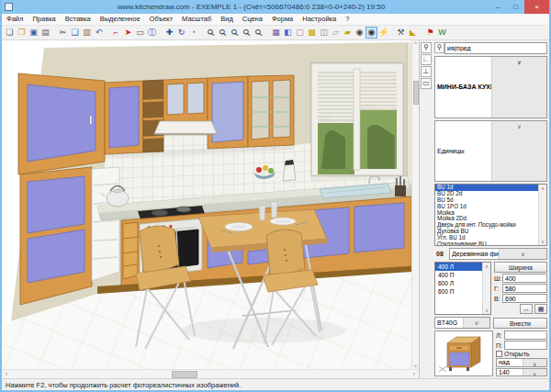 The width and height of the screenshot is (551, 392). I want to click on undo-icon: ↶, so click(99, 33).